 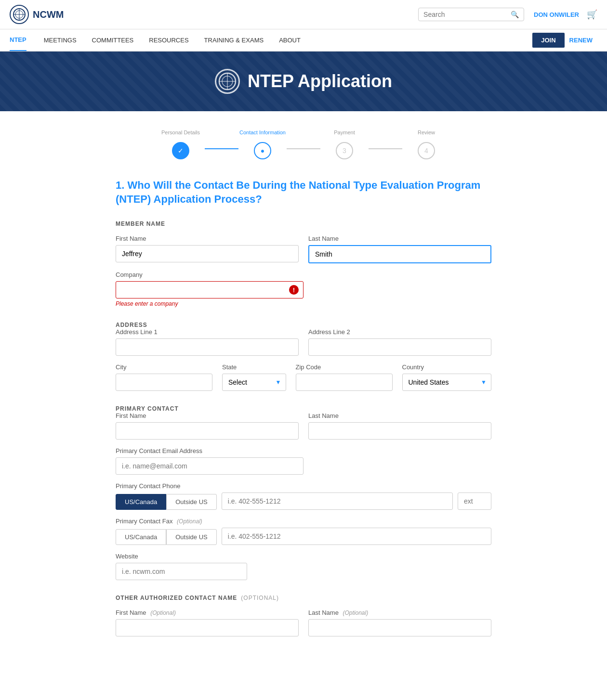 I want to click on first-name-group: First Name, so click(x=207, y=249).